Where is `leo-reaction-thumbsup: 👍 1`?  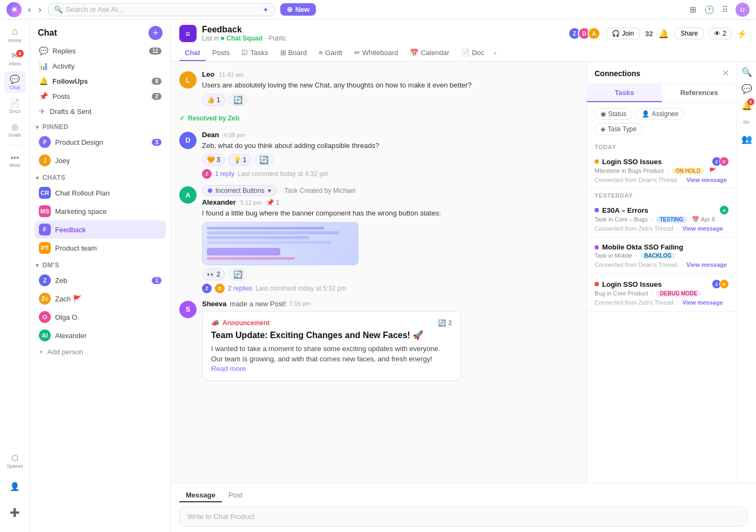
leo-reaction-thumbsup: 👍 1 is located at coordinates (214, 100).